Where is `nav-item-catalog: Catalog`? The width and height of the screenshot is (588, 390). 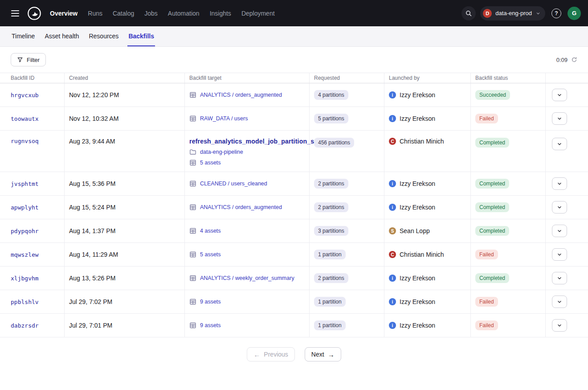 nav-item-catalog: Catalog is located at coordinates (123, 13).